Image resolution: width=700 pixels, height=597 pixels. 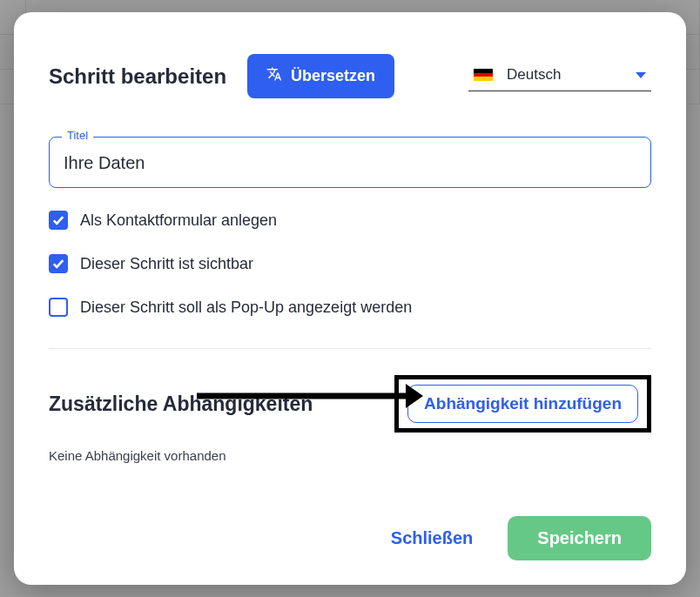 What do you see at coordinates (350, 164) in the screenshot?
I see `title-input` at bounding box center [350, 164].